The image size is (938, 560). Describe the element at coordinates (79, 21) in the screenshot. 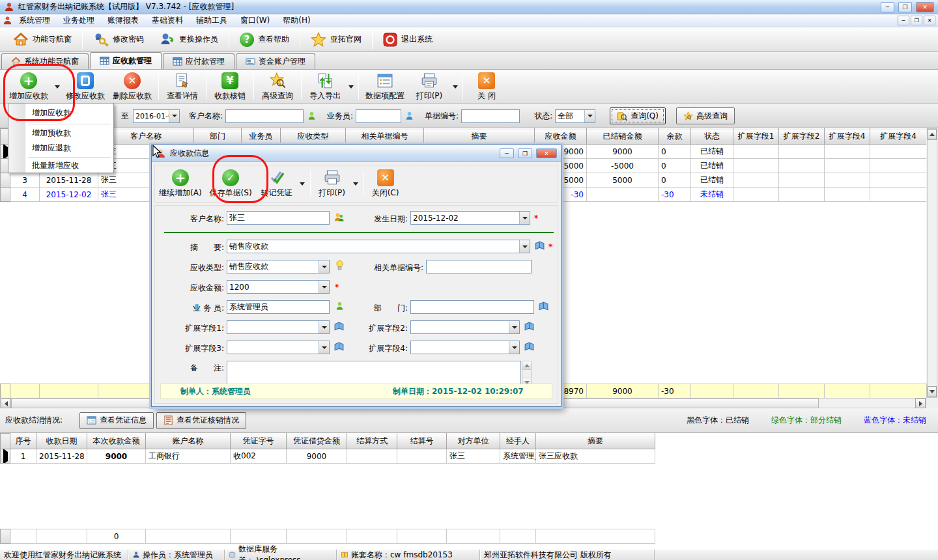

I see `menu-business: 业务处理` at that location.